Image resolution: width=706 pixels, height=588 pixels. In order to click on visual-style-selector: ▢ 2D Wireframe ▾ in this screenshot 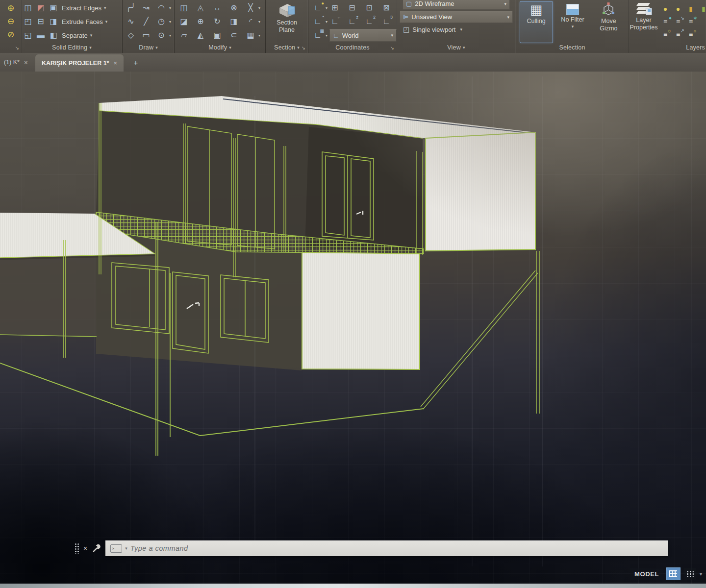, I will do `click(456, 5)`.